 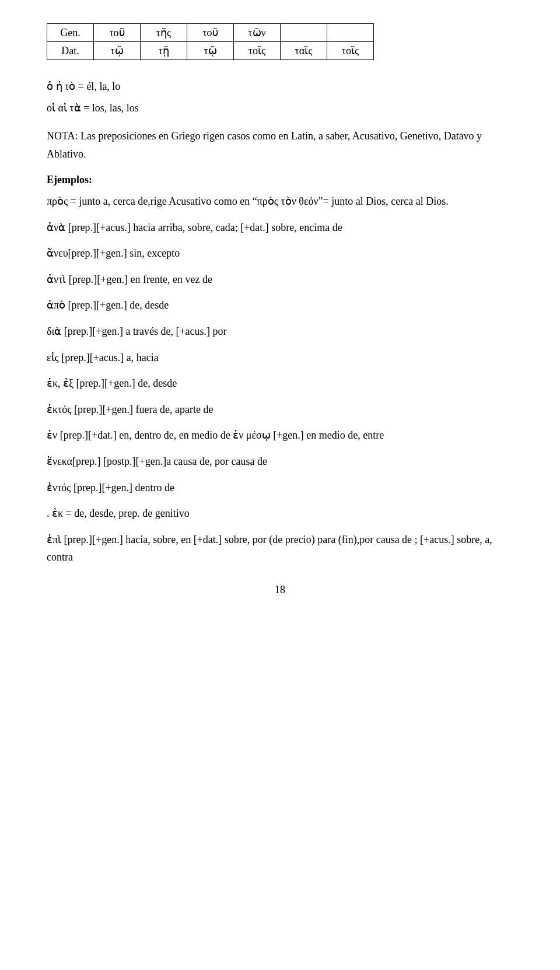 What do you see at coordinates (280, 202) in the screenshot?
I see `ejemplos-content: πρὸς = junto a, cerca de,rige Acusativo …` at bounding box center [280, 202].